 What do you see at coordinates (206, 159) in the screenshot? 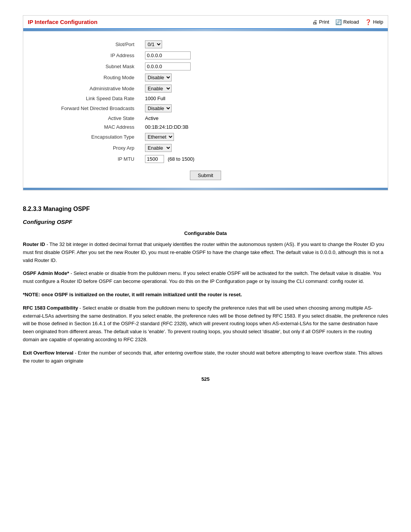
I see `field-ip-mtu: IP MTU (68 to 1500)` at bounding box center [206, 159].